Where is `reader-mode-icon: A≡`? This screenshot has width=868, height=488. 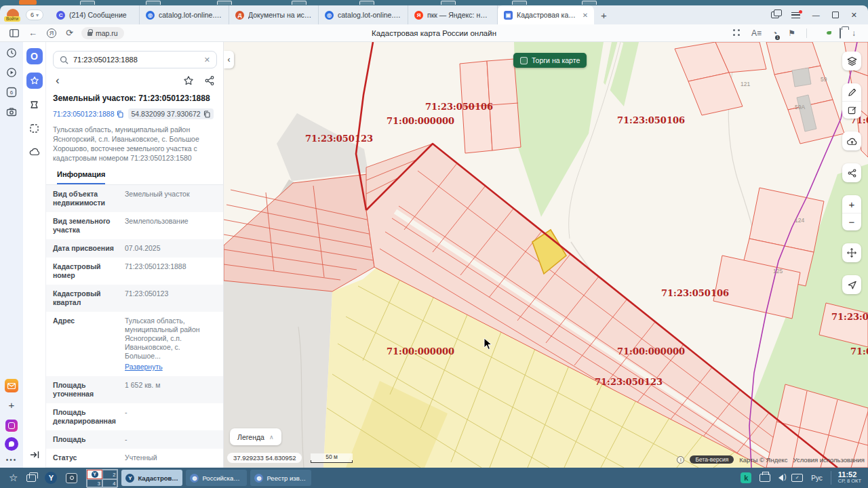
reader-mode-icon: A≡ is located at coordinates (757, 33).